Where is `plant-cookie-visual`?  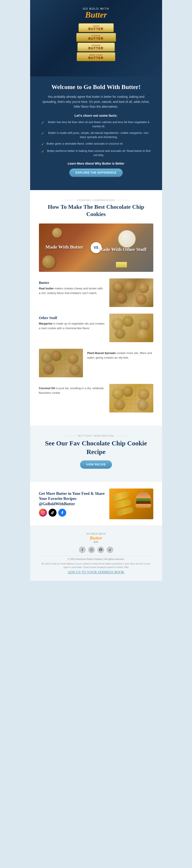 plant-cookie-visual is located at coordinates (61, 363).